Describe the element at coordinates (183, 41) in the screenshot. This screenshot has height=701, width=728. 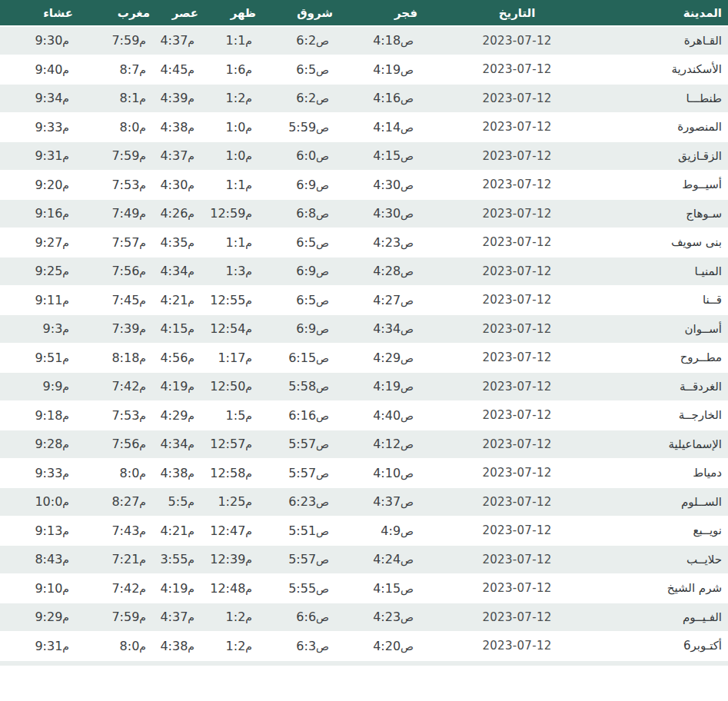
I see `cell-asr: م4:37` at that location.